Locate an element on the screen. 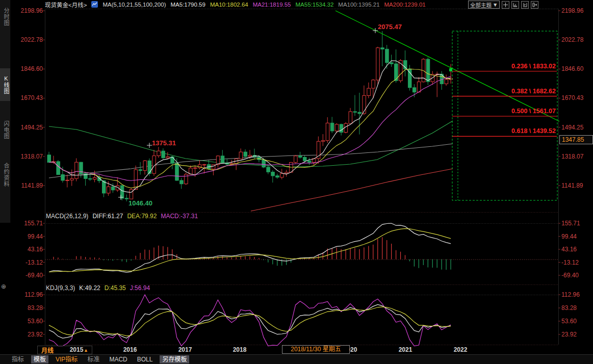  theme-dropdown-label: 全部主题 is located at coordinates (481, 5).